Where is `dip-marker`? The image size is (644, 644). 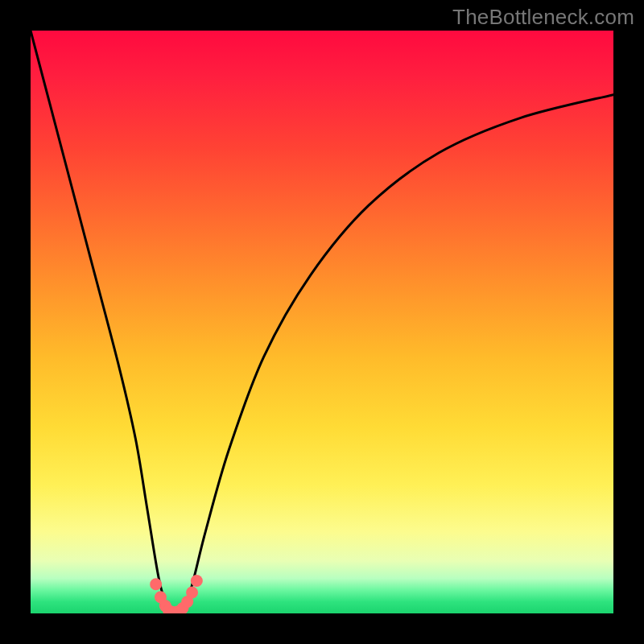 dip-marker is located at coordinates (176, 594).